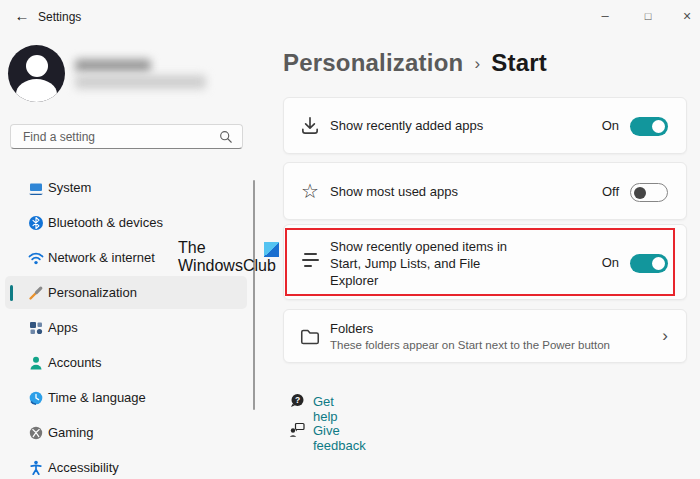 The height and width of the screenshot is (479, 700). I want to click on download-icon, so click(310, 126).